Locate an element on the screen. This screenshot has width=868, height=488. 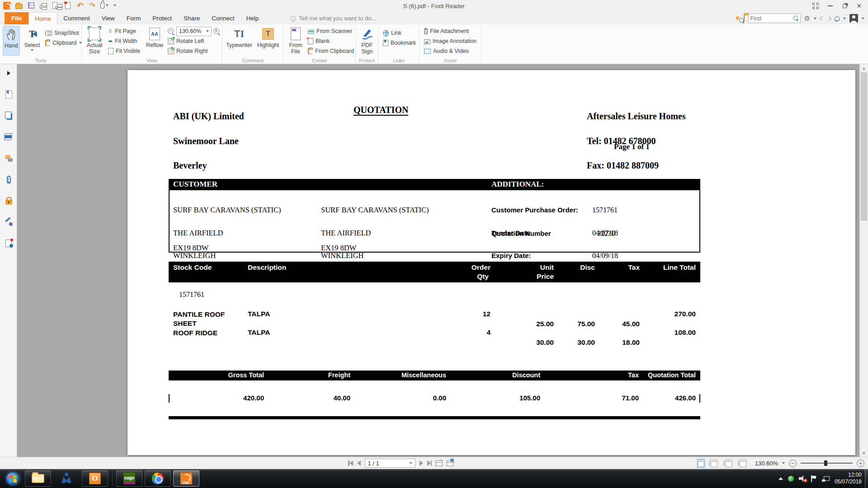
blank-button: Blank is located at coordinates (319, 41).